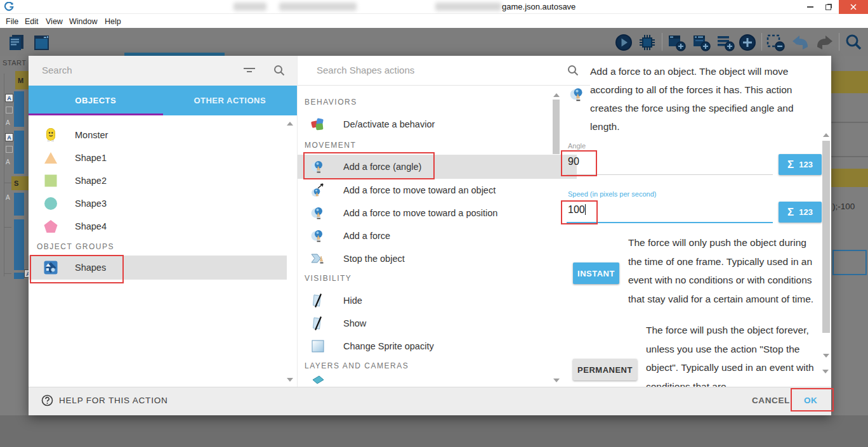  Describe the element at coordinates (249, 70) in the screenshot. I see `filter-icon` at that location.